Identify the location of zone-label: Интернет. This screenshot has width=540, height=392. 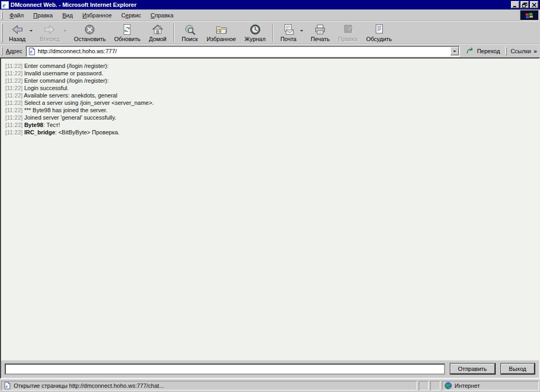
(467, 386).